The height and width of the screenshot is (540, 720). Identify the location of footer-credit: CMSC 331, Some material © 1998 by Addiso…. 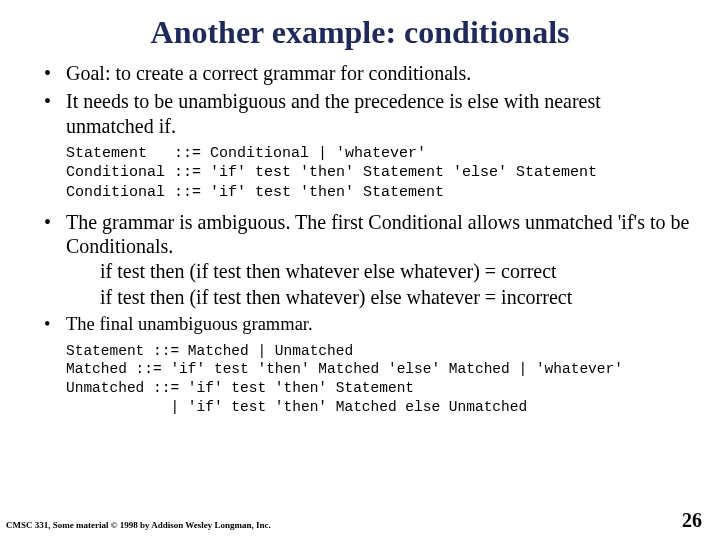
(138, 525).